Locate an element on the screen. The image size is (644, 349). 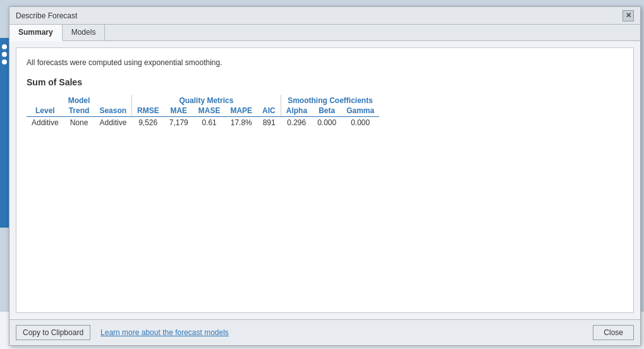
cell-mape: 17.8% is located at coordinates (241, 123).